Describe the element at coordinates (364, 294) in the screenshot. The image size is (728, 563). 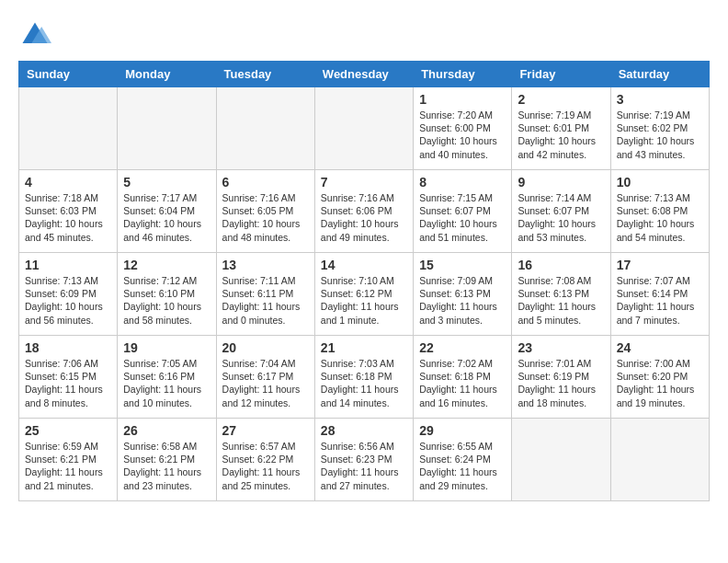
I see `calendar-week-3: 11Sunrise: 7:13 AMSunset: 6:09 PMDayligh…` at that location.